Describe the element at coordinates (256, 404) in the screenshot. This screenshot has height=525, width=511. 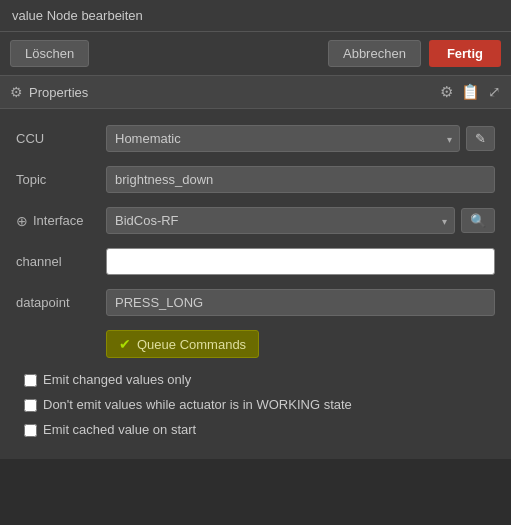
I see `checkbox-row-1: Don't emit values while actuator is in W…` at that location.